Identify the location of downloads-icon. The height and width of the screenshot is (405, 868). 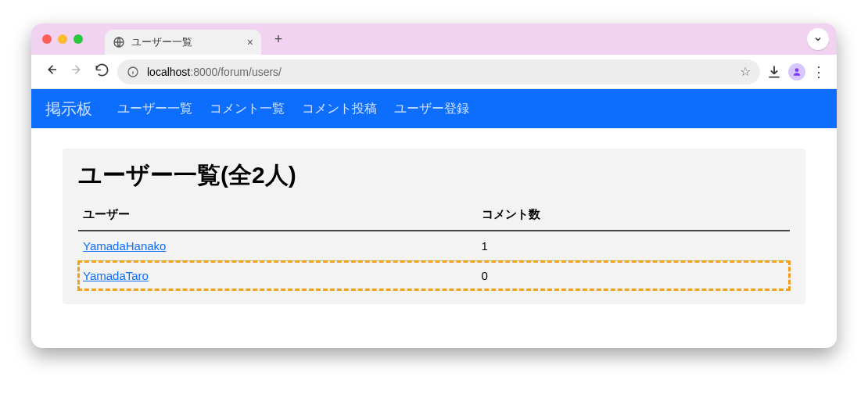
(774, 72).